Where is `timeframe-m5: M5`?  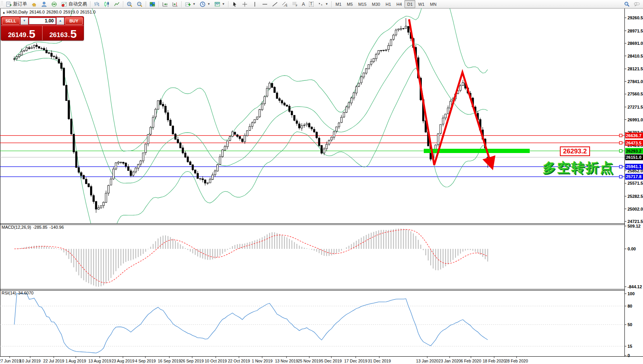
timeframe-m5: M5 is located at coordinates (350, 4).